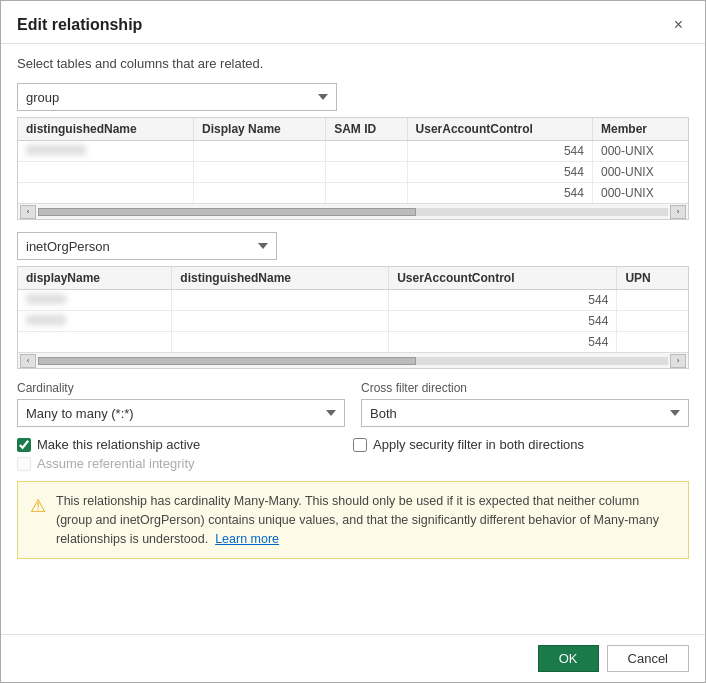 The width and height of the screenshot is (706, 683). I want to click on col2-user-account-control: UserAccountControl, so click(503, 278).